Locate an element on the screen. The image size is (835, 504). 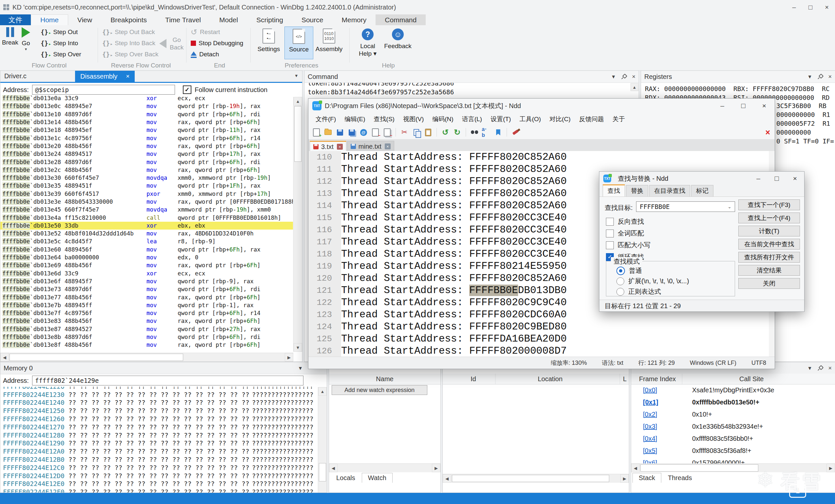
find-dialog-button: 清空结果 is located at coordinates (769, 270).